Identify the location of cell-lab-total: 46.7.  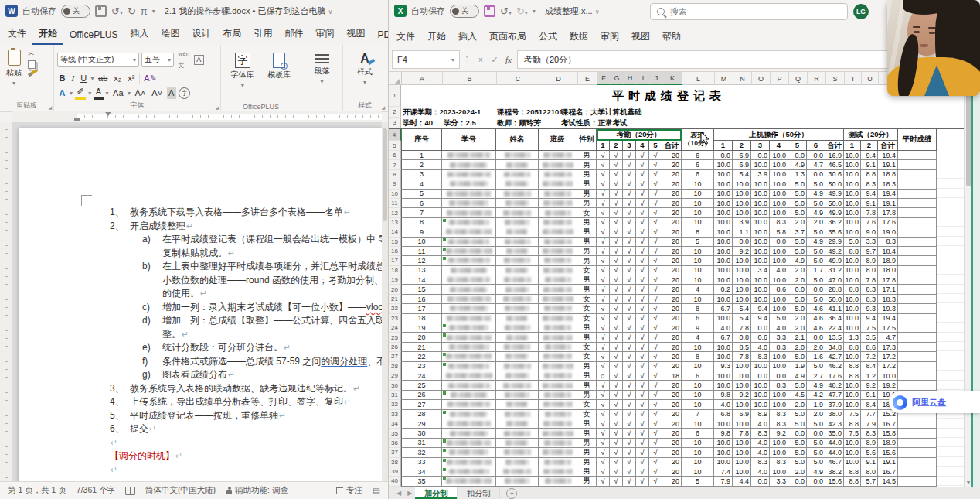
(835, 463).